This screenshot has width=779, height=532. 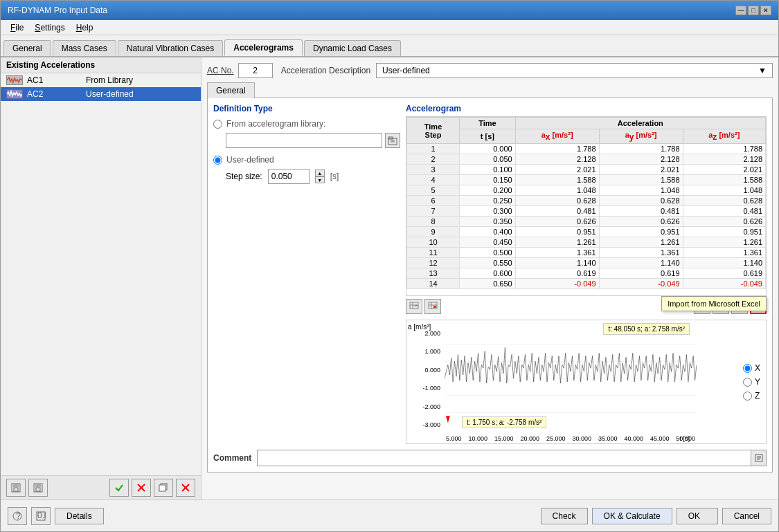 What do you see at coordinates (504, 458) in the screenshot?
I see `comment-input` at bounding box center [504, 458].